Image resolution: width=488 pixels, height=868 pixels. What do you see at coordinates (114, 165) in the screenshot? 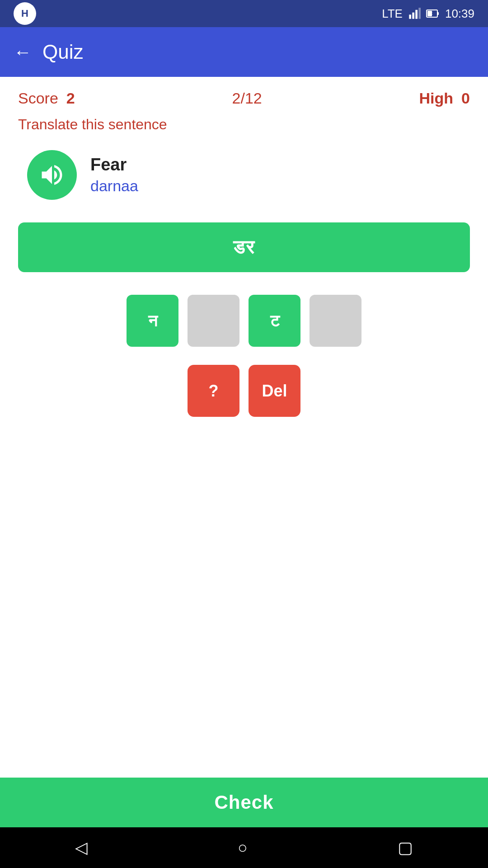
I see `word-english: Fear` at bounding box center [114, 165].